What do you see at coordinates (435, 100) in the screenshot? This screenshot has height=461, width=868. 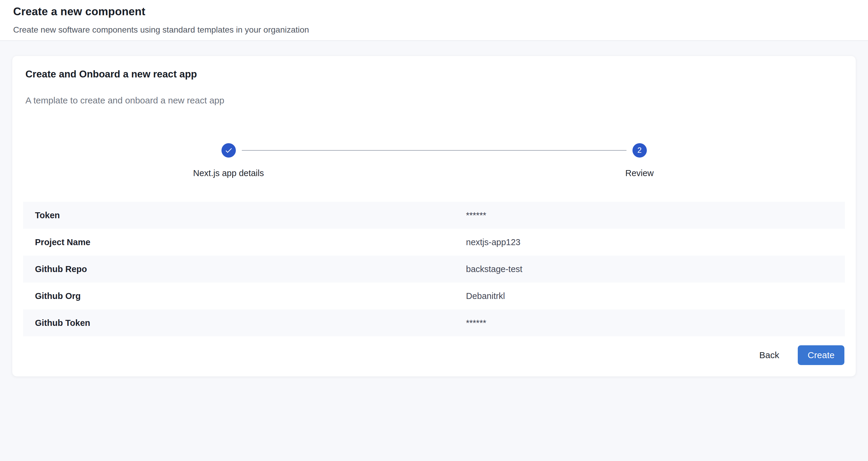 I see `template-subtitle: A template to create and onboard a new r…` at bounding box center [435, 100].